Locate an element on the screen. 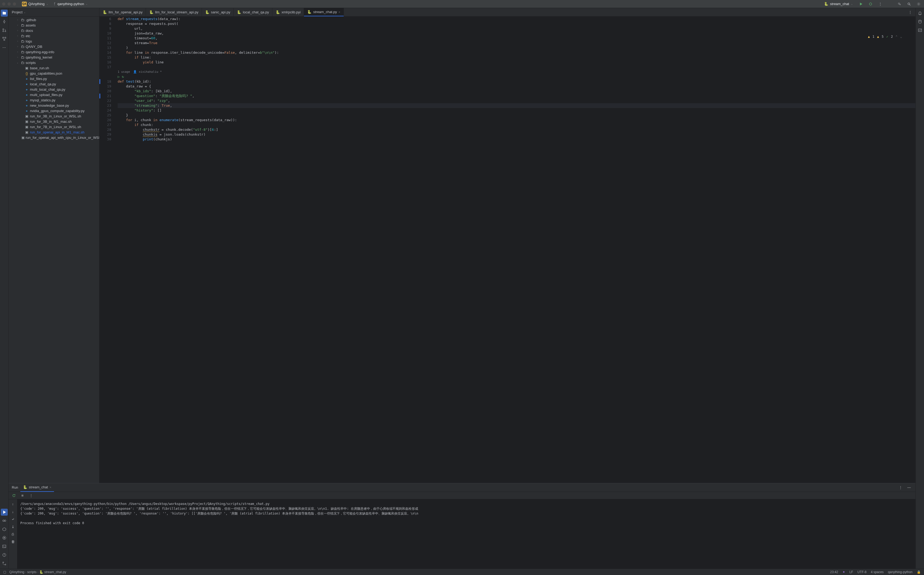 The width and height of the screenshot is (924, 575). editor-tab: 🐍llm_for_local_stream_api.py is located at coordinates (174, 12).